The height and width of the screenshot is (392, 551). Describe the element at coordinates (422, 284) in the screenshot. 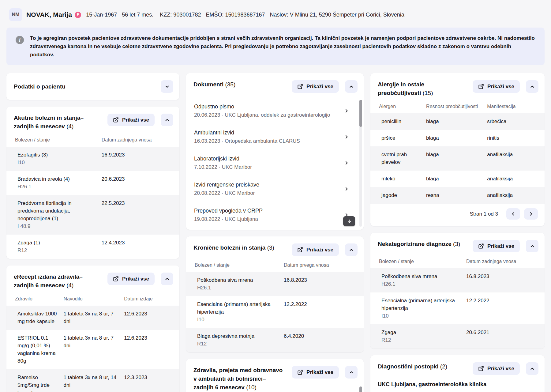

I see `disease-code: H26.1` at that location.